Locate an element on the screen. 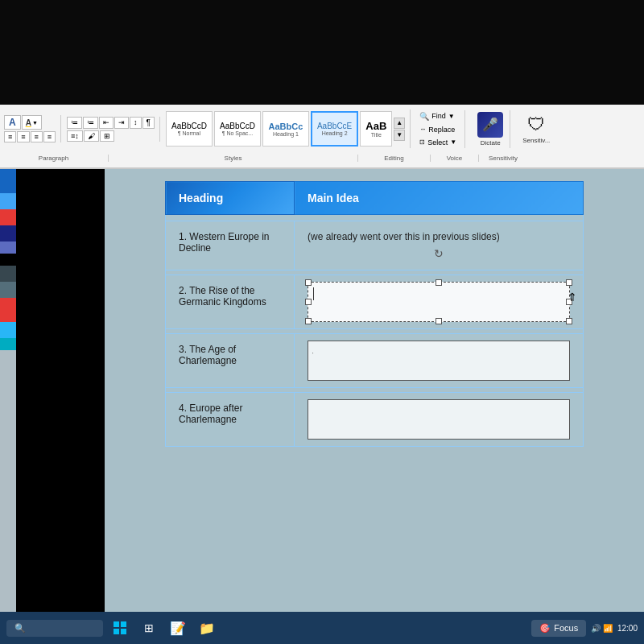  list-btn: ≔ is located at coordinates (74, 122).